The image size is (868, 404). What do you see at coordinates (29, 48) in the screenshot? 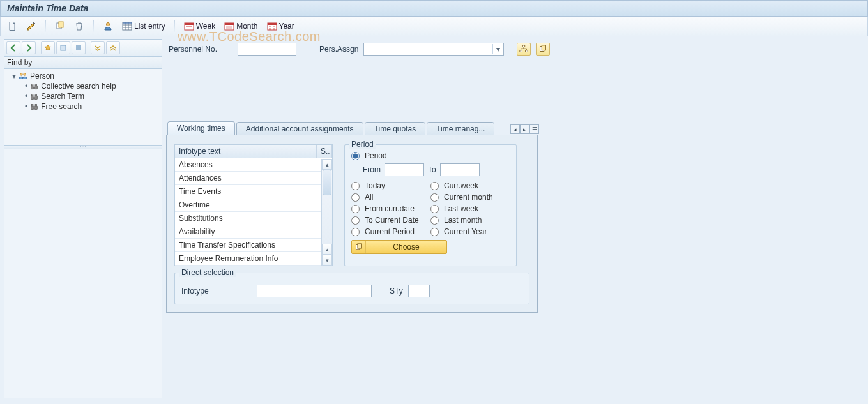
I see `forward-button` at bounding box center [29, 48].